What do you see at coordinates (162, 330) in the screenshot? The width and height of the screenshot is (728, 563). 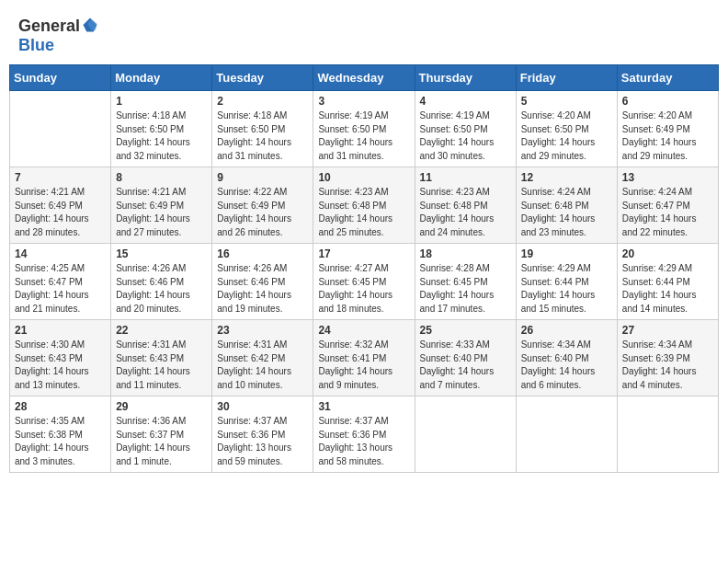 I see `day-number: 22` at bounding box center [162, 330].